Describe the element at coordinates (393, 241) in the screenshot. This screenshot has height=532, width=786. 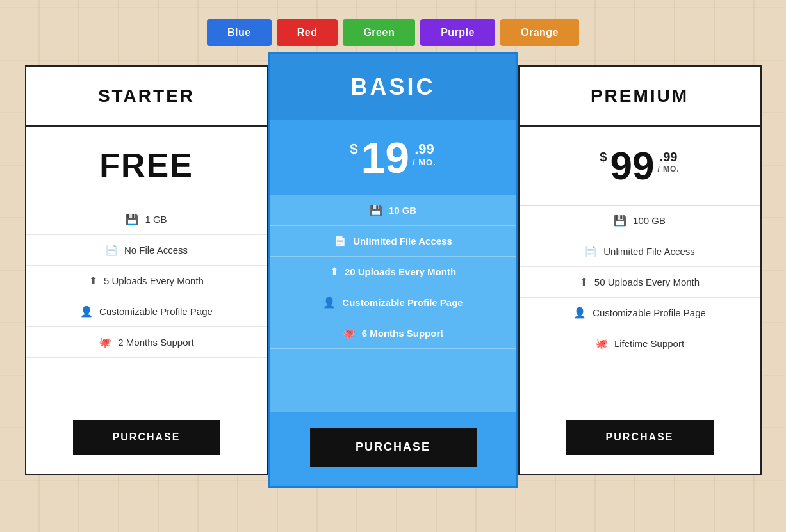
I see `basic-feature-access: 📄 Unlimited File Access` at that location.